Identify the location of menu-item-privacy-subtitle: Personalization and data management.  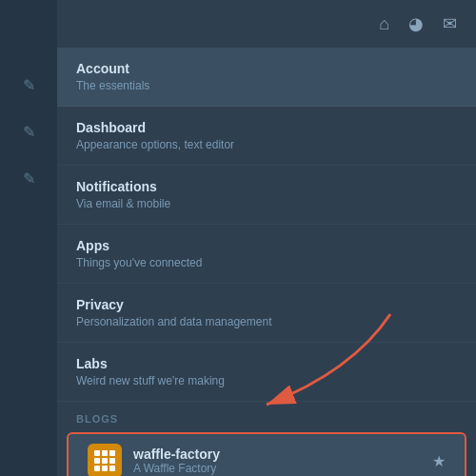
(267, 322).